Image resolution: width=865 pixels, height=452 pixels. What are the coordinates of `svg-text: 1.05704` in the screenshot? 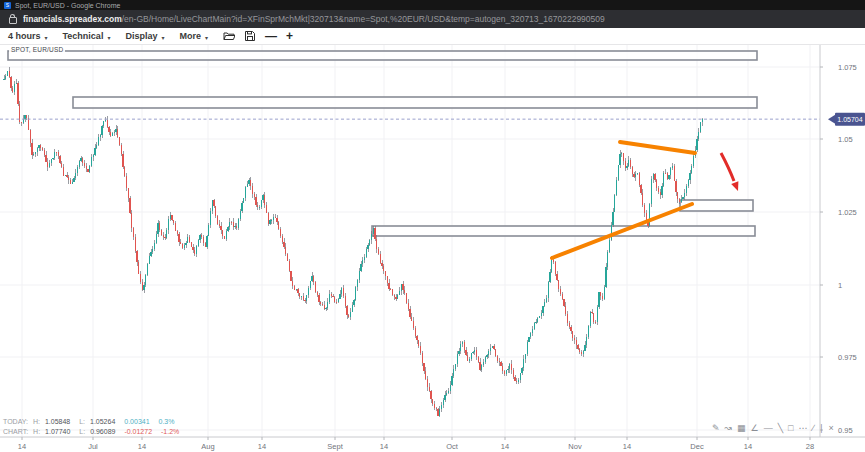 It's located at (850, 120).